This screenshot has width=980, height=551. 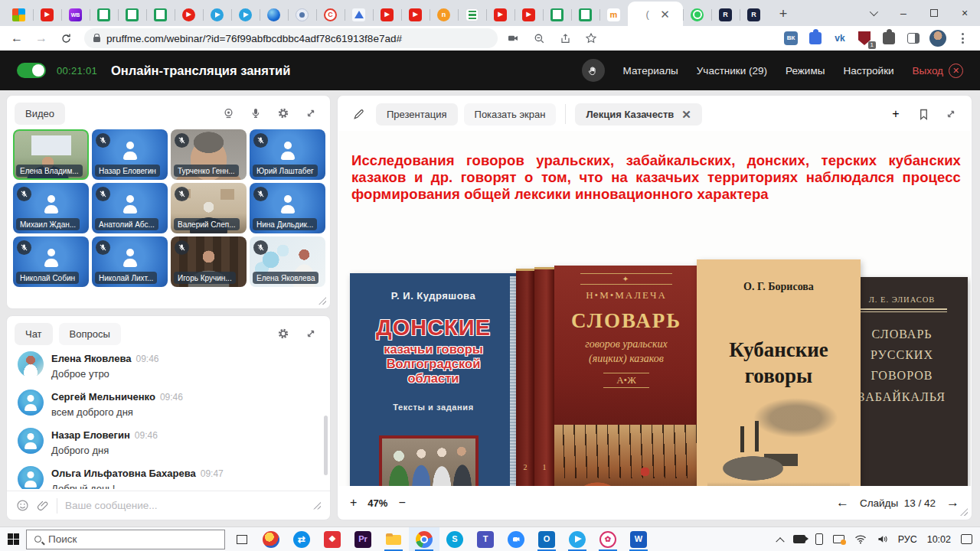 What do you see at coordinates (665, 14) in the screenshot?
I see `tab-close-icon: ✕` at bounding box center [665, 14].